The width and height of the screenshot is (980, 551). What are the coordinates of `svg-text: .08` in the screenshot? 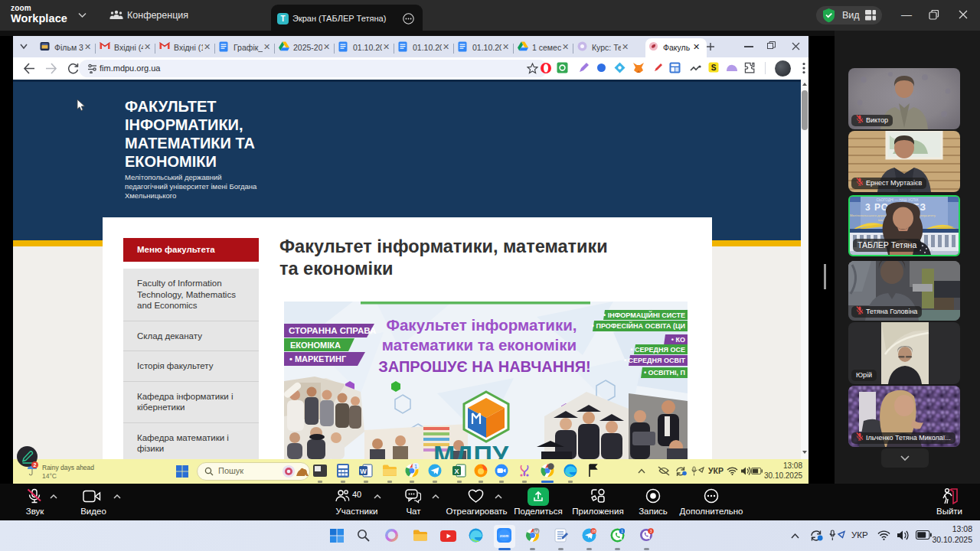 It's located at (594, 531).